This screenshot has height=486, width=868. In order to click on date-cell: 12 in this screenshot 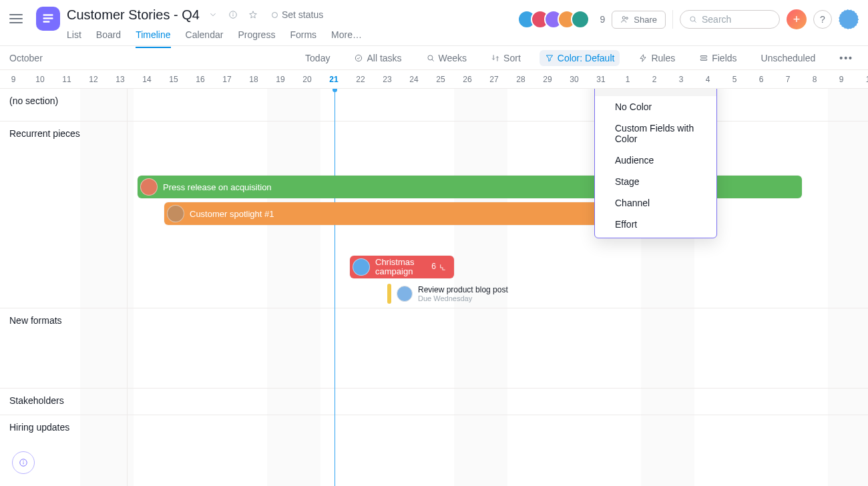, I will do `click(93, 79)`.